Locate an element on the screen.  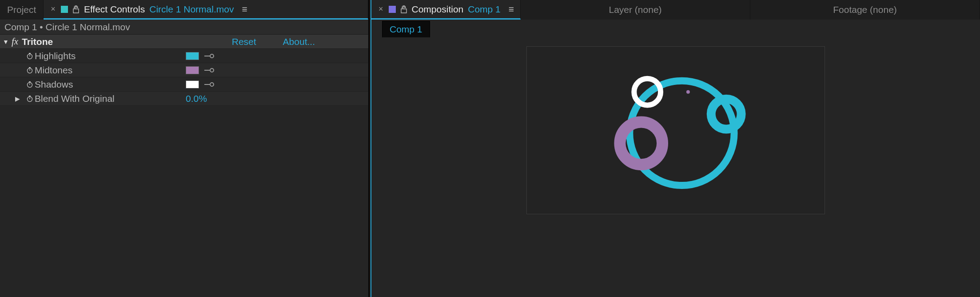
tab-composition: × Composition Comp 1 ≡ is located at coordinates (446, 10).